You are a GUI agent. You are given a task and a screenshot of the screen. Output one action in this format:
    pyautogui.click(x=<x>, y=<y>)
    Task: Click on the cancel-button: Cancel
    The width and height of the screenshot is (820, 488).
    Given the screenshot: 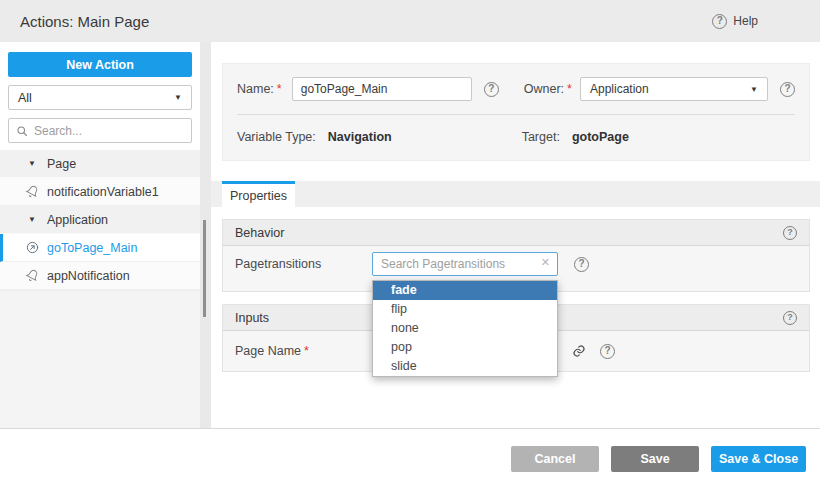 What is the action you would take?
    pyautogui.click(x=555, y=459)
    